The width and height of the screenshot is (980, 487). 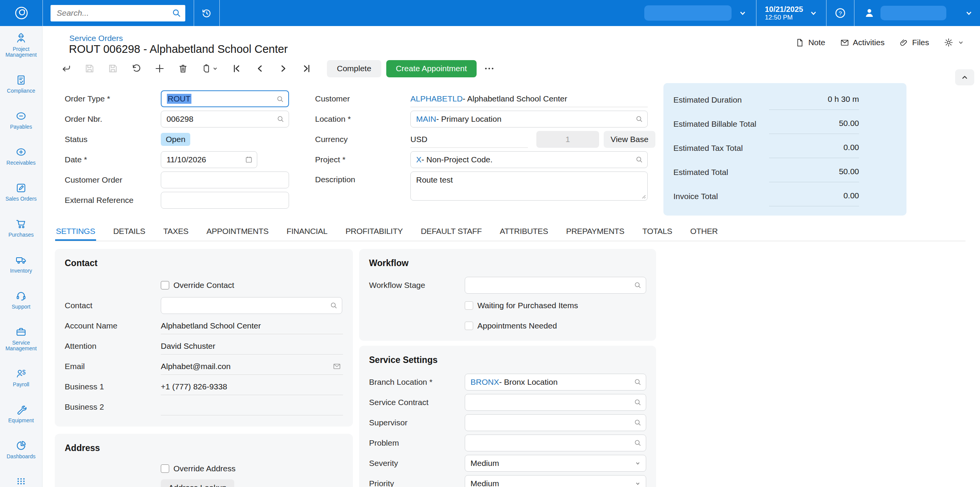 I want to click on tab-settings: SETTINGS, so click(x=76, y=234).